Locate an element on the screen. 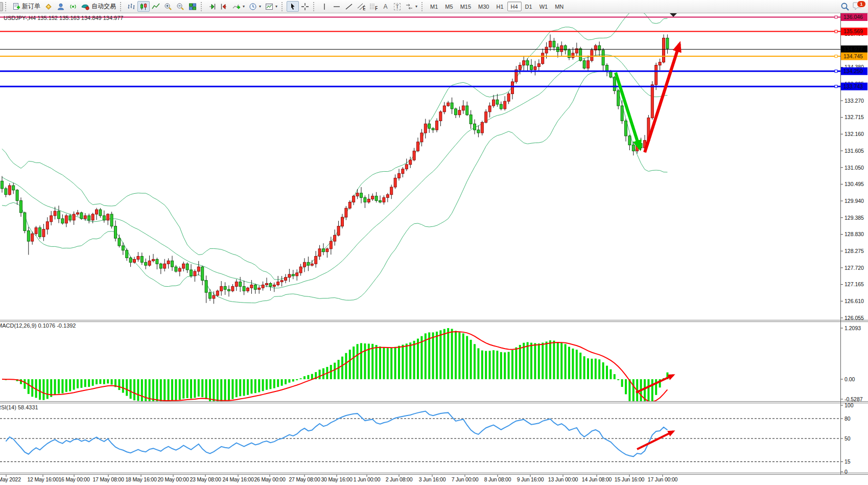 The width and height of the screenshot is (868, 485). candlestick-chart-button is located at coordinates (144, 6).